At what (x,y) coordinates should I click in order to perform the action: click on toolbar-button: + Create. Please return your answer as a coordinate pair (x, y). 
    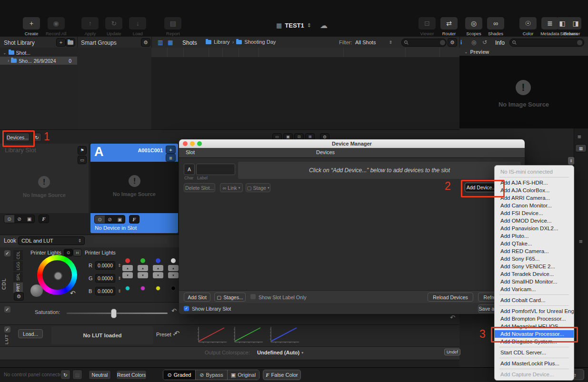
    Looking at the image, I should click on (31, 27).